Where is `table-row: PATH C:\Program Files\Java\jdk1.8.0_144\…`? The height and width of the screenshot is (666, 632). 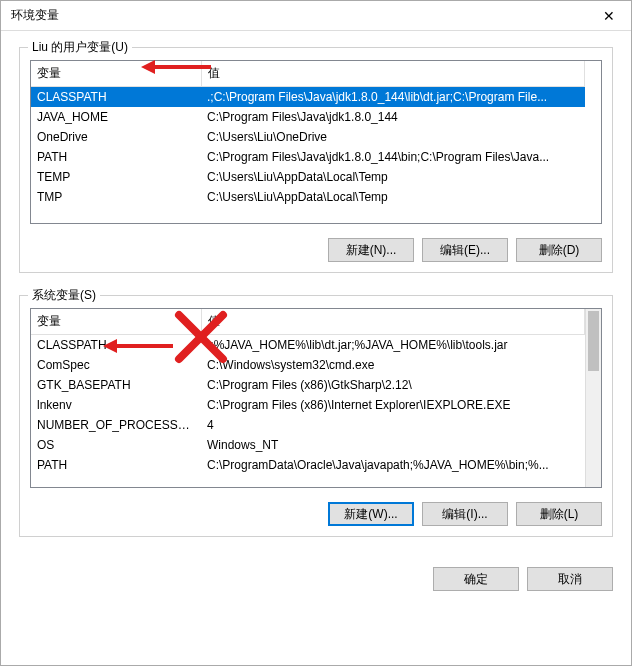
table-row: PATH C:\Program Files\Java\jdk1.8.0_144\… is located at coordinates (308, 157).